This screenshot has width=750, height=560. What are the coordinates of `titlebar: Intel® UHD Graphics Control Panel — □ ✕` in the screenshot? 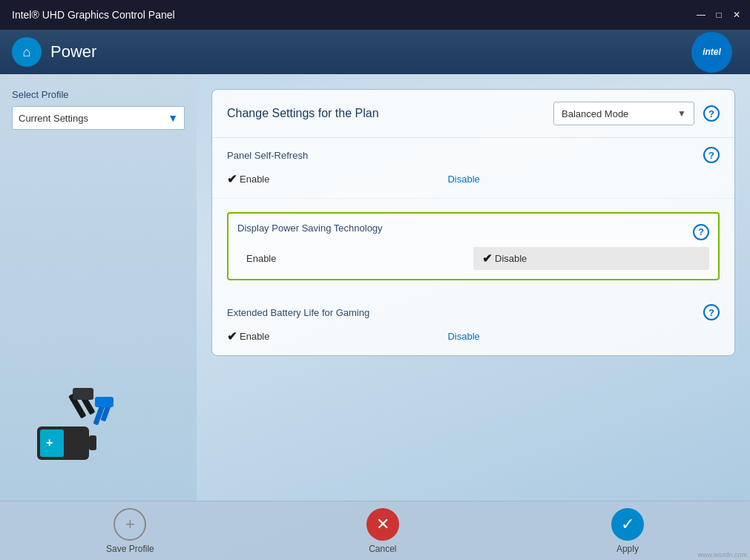 It's located at (375, 15).